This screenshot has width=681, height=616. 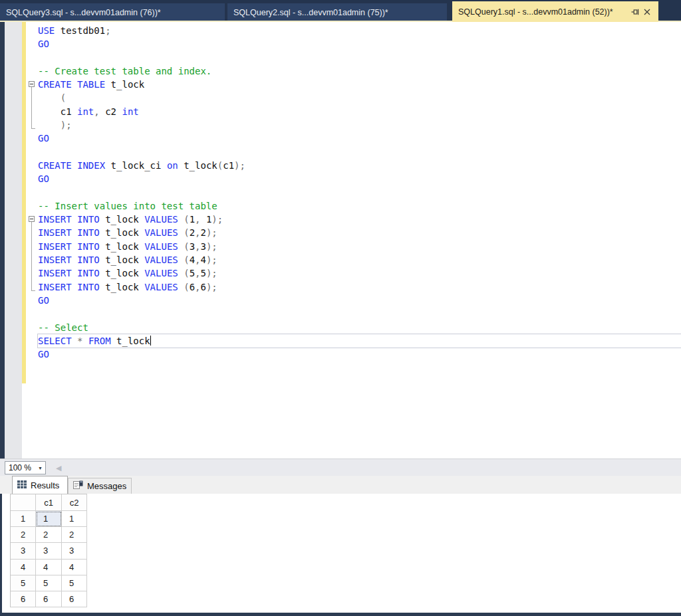 I want to click on text-caret, so click(x=150, y=340).